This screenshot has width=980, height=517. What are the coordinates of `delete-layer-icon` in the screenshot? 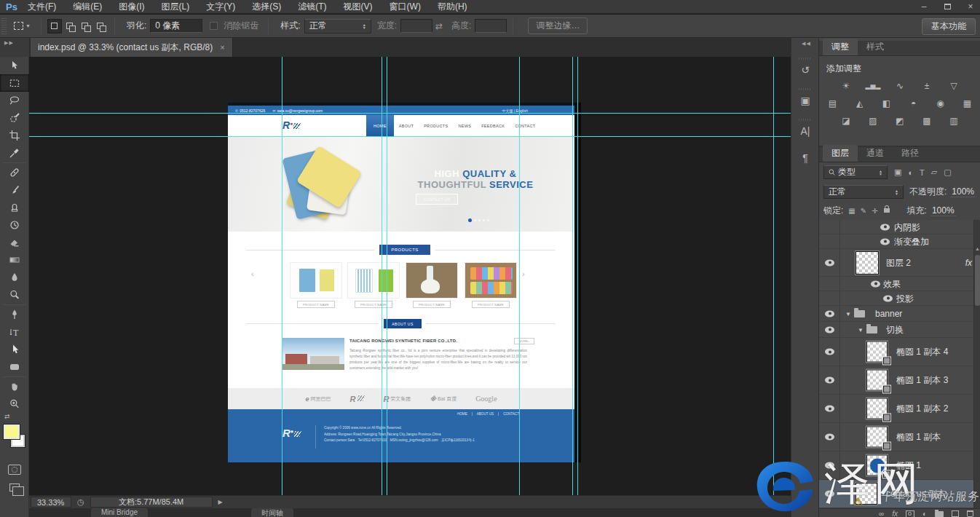 It's located at (970, 514).